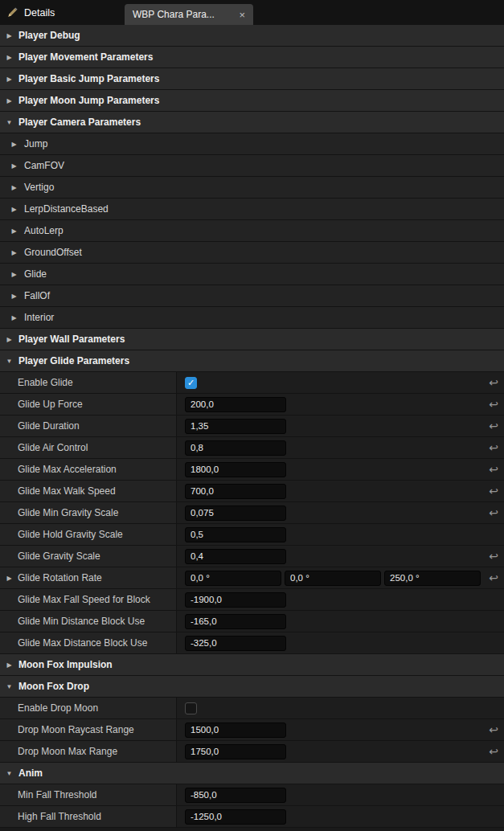  I want to click on tab-label: WBP Chara Para..., so click(174, 14).